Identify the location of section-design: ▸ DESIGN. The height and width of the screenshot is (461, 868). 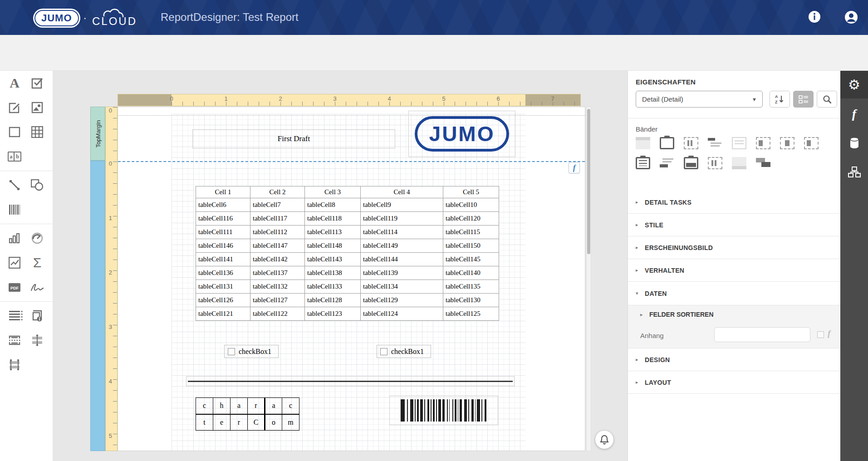
(734, 360).